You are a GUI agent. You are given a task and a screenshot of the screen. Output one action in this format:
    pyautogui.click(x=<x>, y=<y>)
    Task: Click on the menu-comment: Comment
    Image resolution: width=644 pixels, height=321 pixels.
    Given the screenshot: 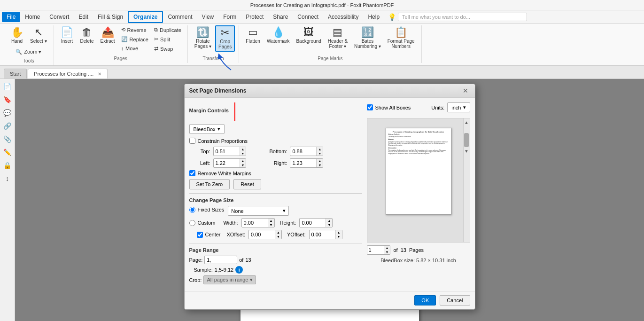 What is the action you would take?
    pyautogui.click(x=180, y=17)
    